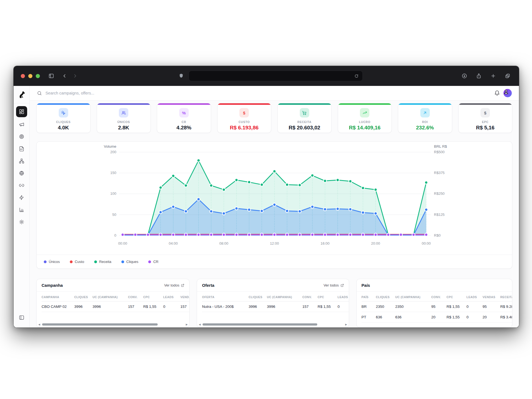 The image size is (532, 399). Describe the element at coordinates (103, 262) in the screenshot. I see `legend-item-receita: Receita` at that location.